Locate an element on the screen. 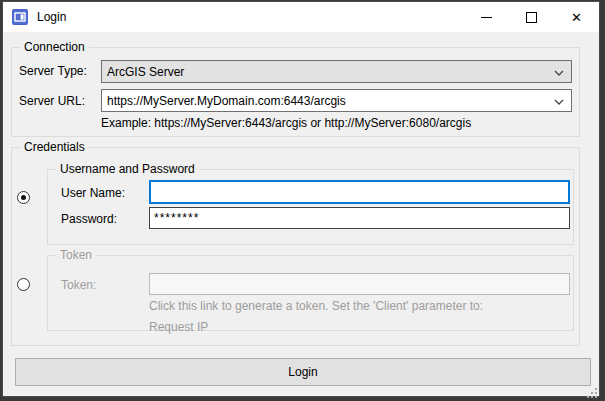 This screenshot has height=401, width=605. server-url-value: https://MyServer.MyDomain.com:6443/arcgi… is located at coordinates (226, 101).